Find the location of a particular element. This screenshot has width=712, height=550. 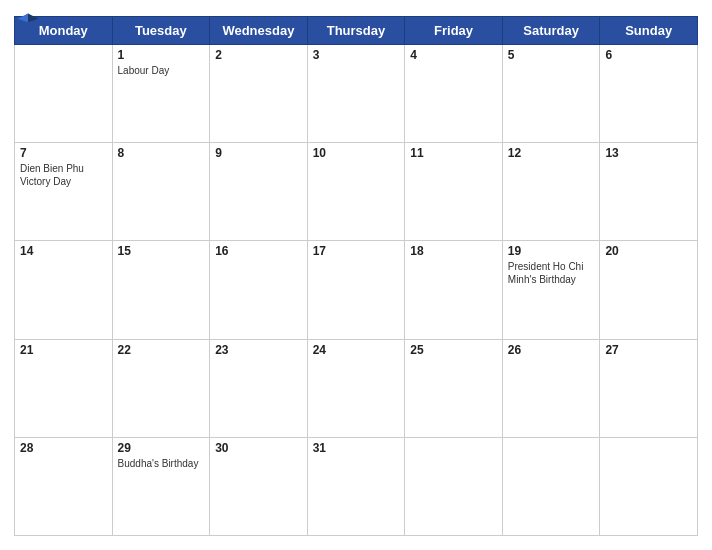

weekday-header-wednesday: Wednesday is located at coordinates (259, 31).